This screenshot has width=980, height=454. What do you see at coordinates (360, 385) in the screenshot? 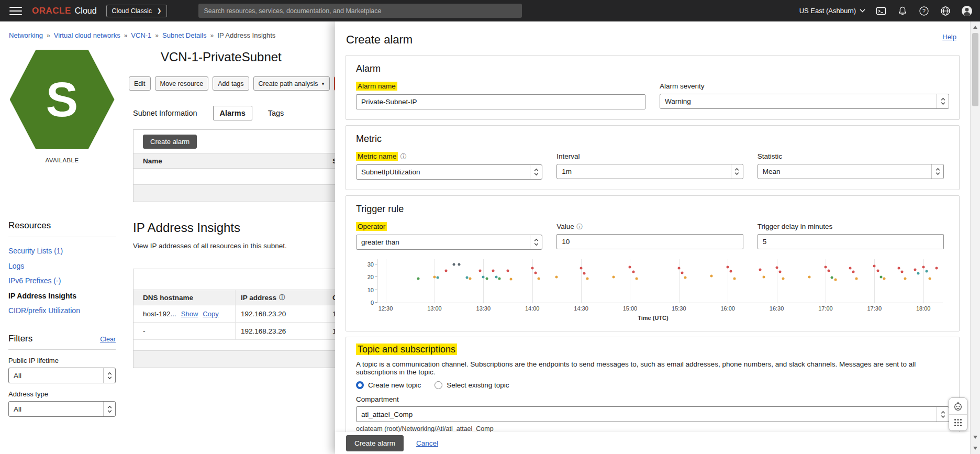
I see `radio-selected-icon` at bounding box center [360, 385].